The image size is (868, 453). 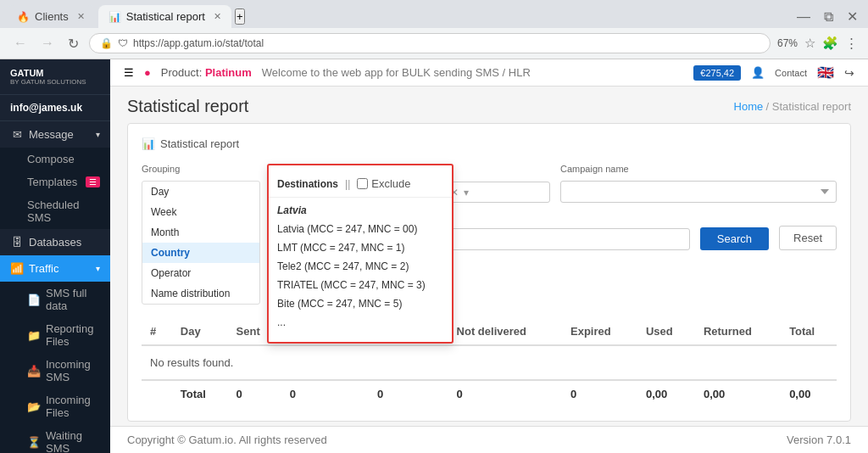 I want to click on logout-button: ↪, so click(x=849, y=73).